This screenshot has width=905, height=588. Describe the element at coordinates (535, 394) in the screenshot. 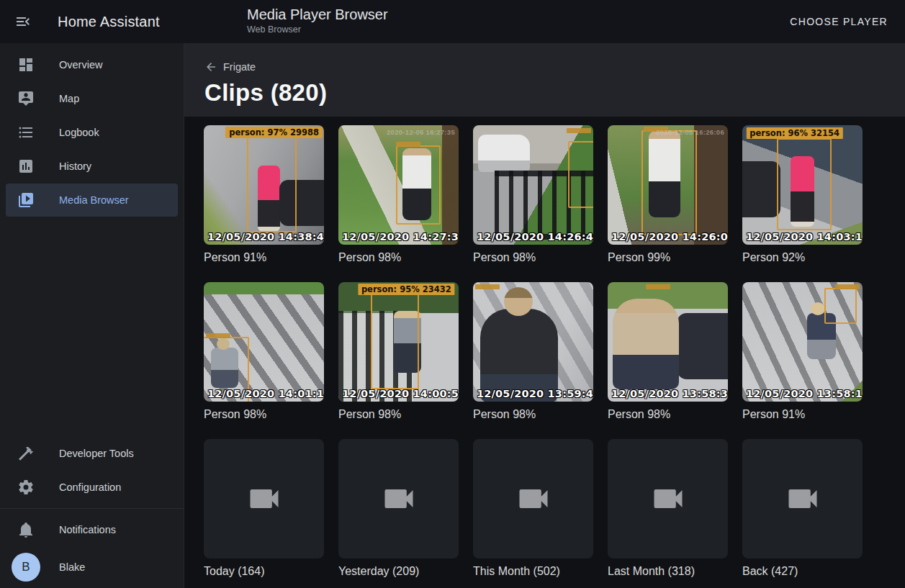

I see `clip-timestamp-overlay: 12/05/2020 13:59:49` at that location.